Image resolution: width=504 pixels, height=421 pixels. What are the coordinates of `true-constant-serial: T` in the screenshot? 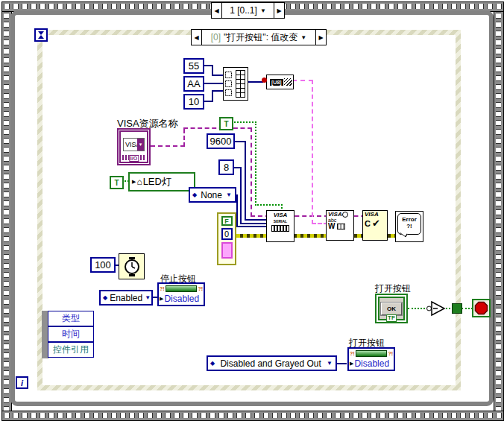 It's located at (227, 124).